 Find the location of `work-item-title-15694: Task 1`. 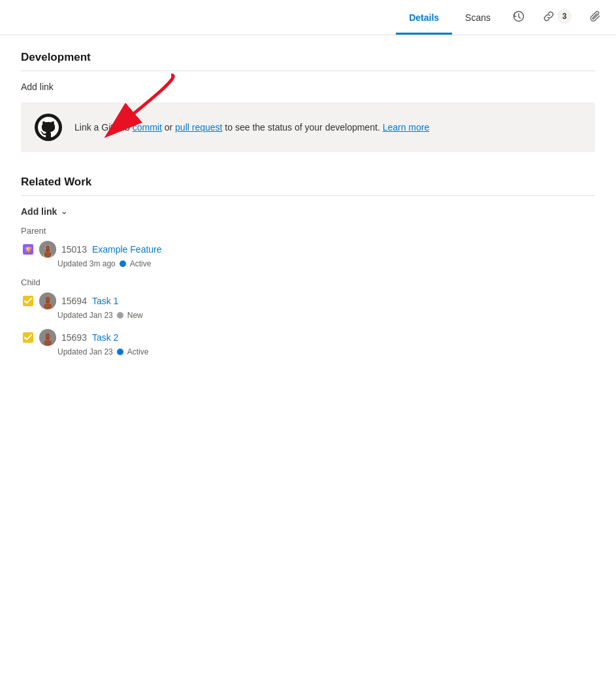

work-item-title-15694: Task 1 is located at coordinates (105, 301).